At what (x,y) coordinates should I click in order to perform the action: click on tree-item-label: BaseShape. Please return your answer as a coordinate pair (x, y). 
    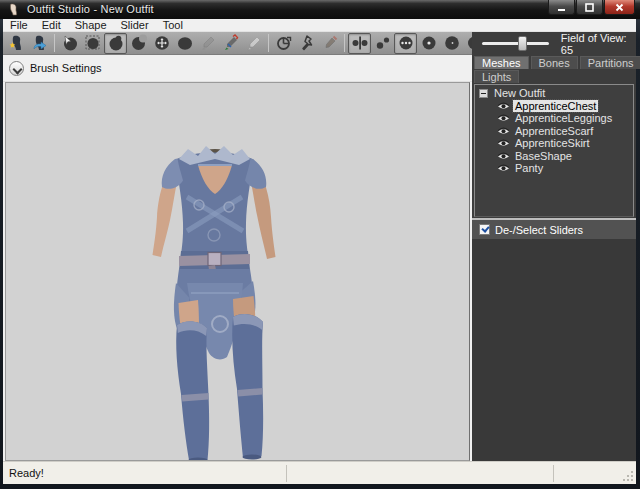
    Looking at the image, I should click on (544, 156).